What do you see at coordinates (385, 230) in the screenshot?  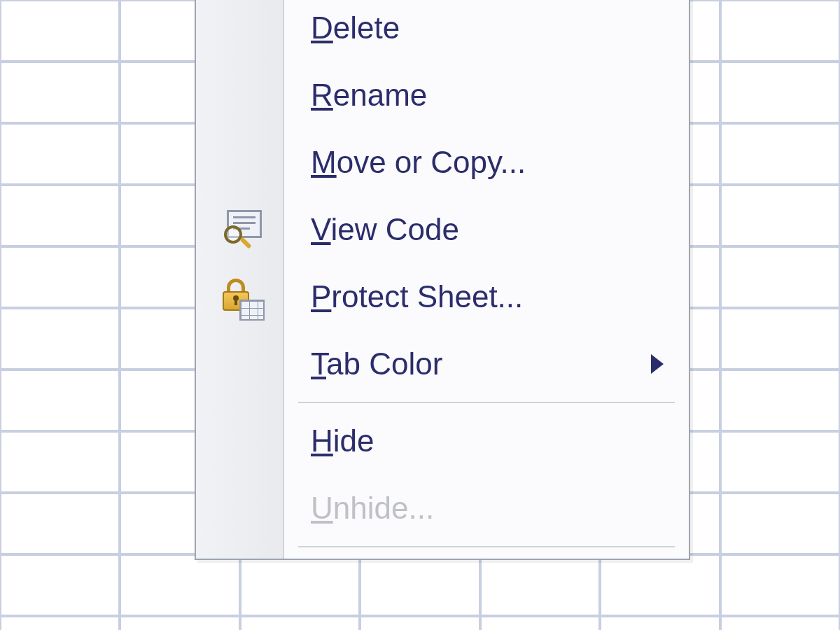 I see `menu-item-label: View Code` at bounding box center [385, 230].